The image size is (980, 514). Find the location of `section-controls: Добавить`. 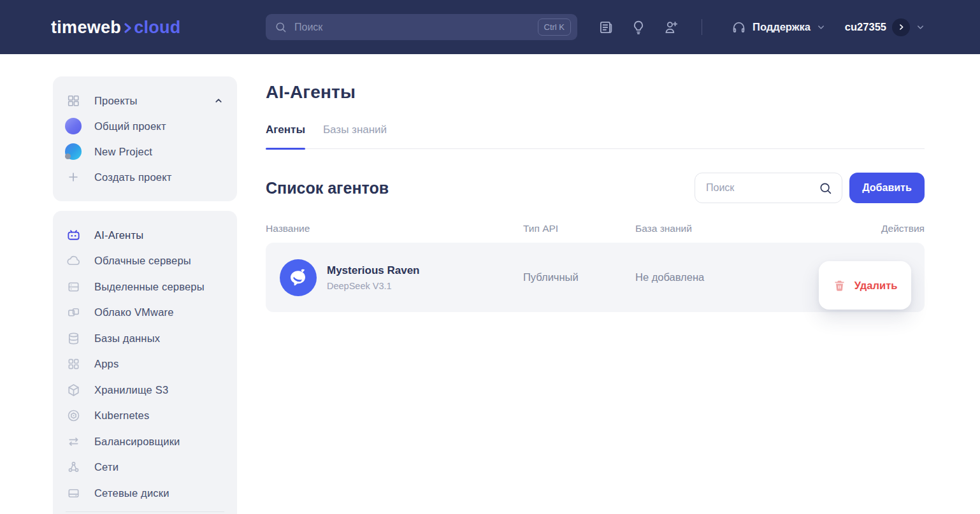

section-controls: Добавить is located at coordinates (809, 188).